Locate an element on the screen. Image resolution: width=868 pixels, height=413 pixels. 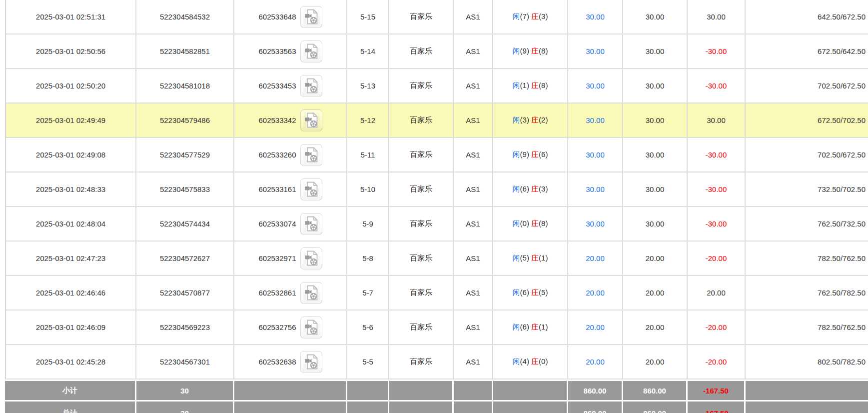
table-row: 2025-03-01 02:49:08 522304577529 6025332… is located at coordinates (437, 155).